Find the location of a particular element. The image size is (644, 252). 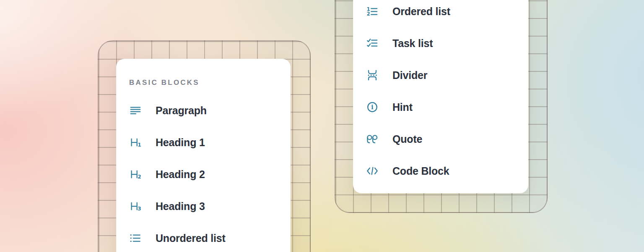

menu-item-label: Ordered list is located at coordinates (421, 12).